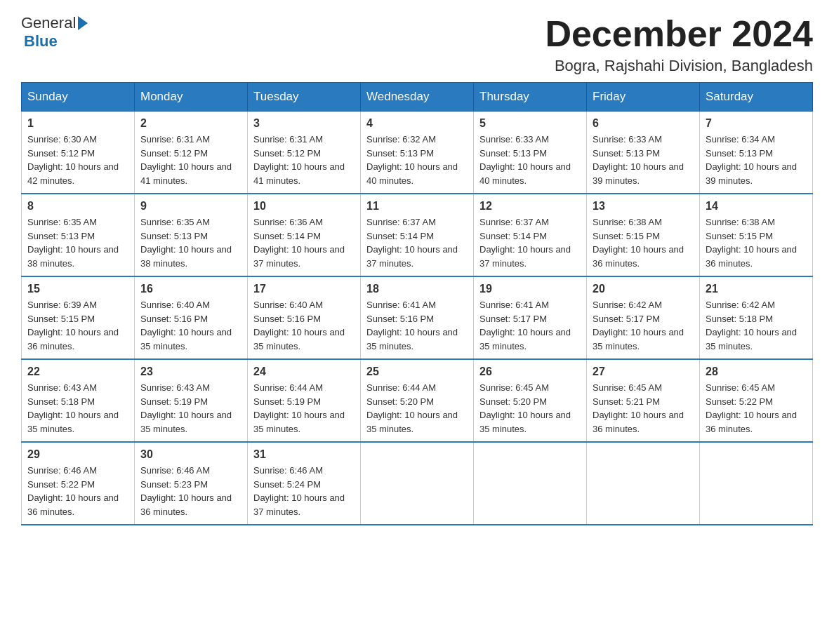 This screenshot has height=644, width=834. Describe the element at coordinates (417, 153) in the screenshot. I see `calendar-week-row: 1 Sunrise: 6:30 AM Sunset: 5:12 PM Dayli…` at that location.